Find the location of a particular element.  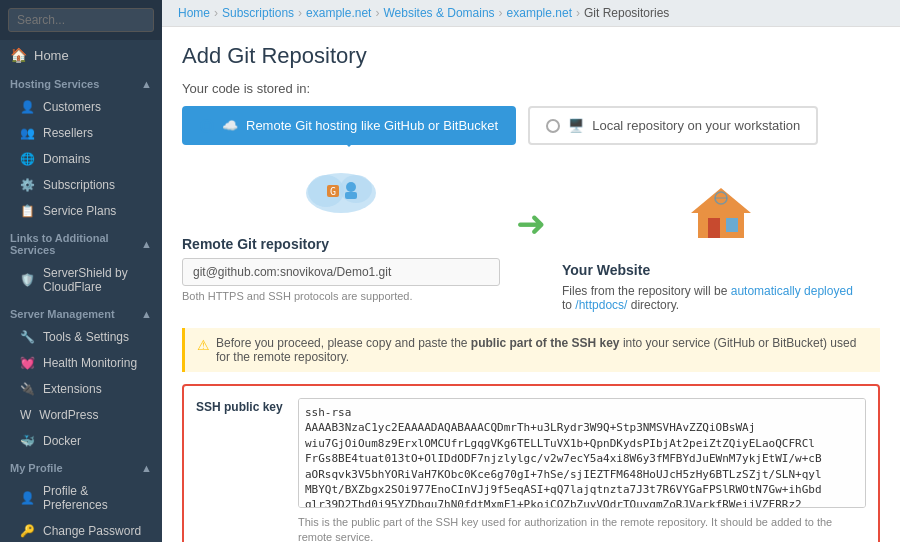

sidebar-label-subscriptions: Subscriptions is located at coordinates (79, 185).